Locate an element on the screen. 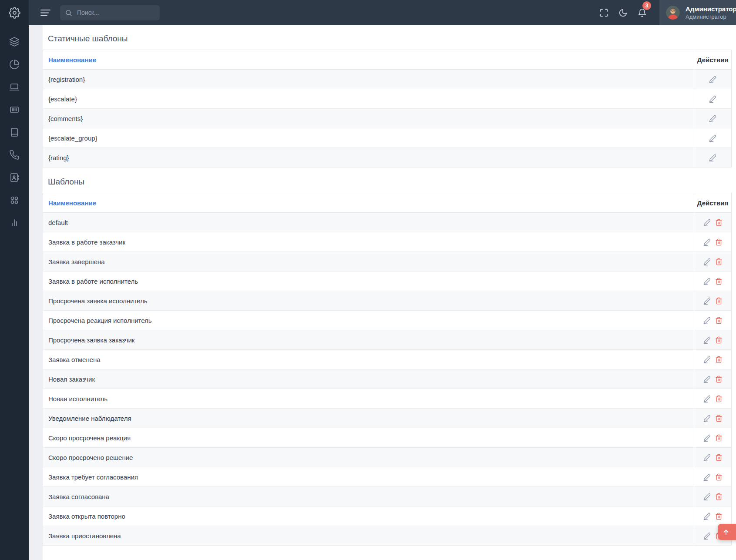 The width and height of the screenshot is (736, 560). section-title: Статичные шаблоны is located at coordinates (390, 39).